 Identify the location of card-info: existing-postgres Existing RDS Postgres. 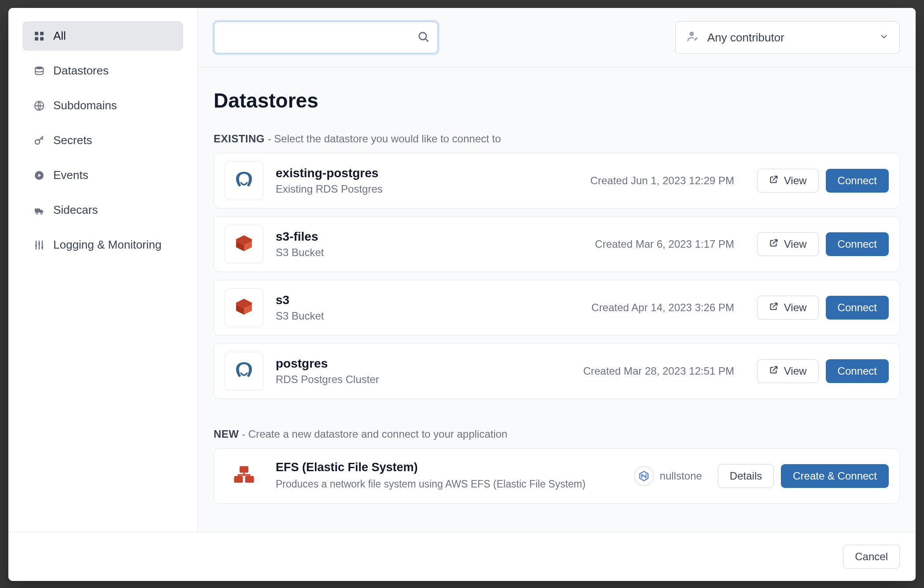
(351, 181).